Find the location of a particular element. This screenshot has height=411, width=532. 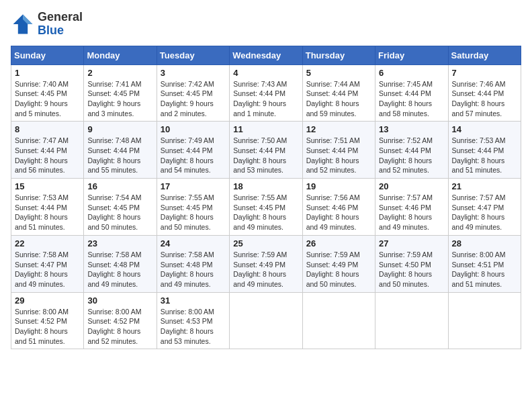

day-info: Sunrise: 7:57 AM Sunset: 4:46 PM Dayligh… is located at coordinates (411, 212).